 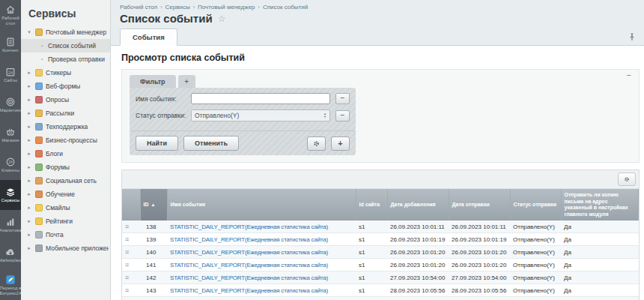 What do you see at coordinates (261, 116) in the screenshot?
I see `send-status-select: Отправлено(Y) ▲▼` at bounding box center [261, 116].